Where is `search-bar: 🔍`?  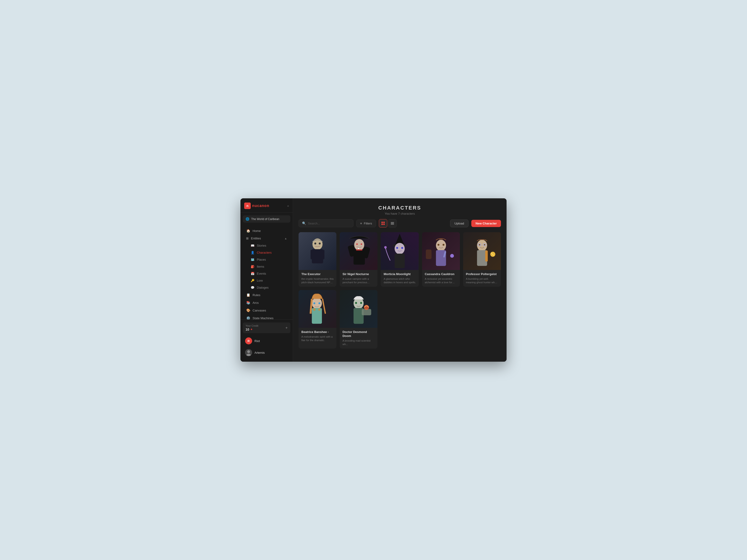 search-bar: 🔍 is located at coordinates (326, 223).